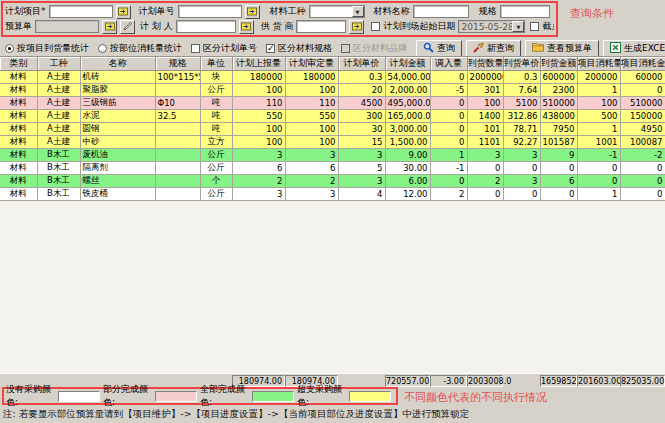  What do you see at coordinates (642, 156) in the screenshot?
I see `cell: -2` at bounding box center [642, 156].